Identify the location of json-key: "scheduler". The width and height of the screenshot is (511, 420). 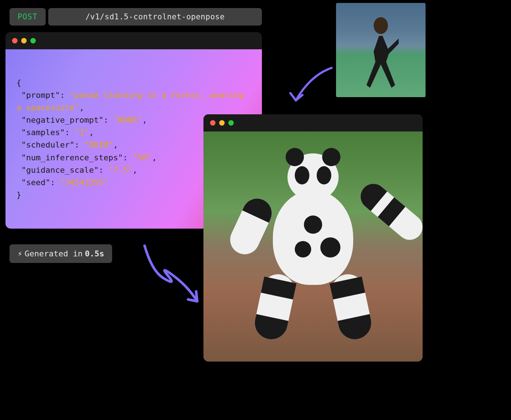
(48, 145).